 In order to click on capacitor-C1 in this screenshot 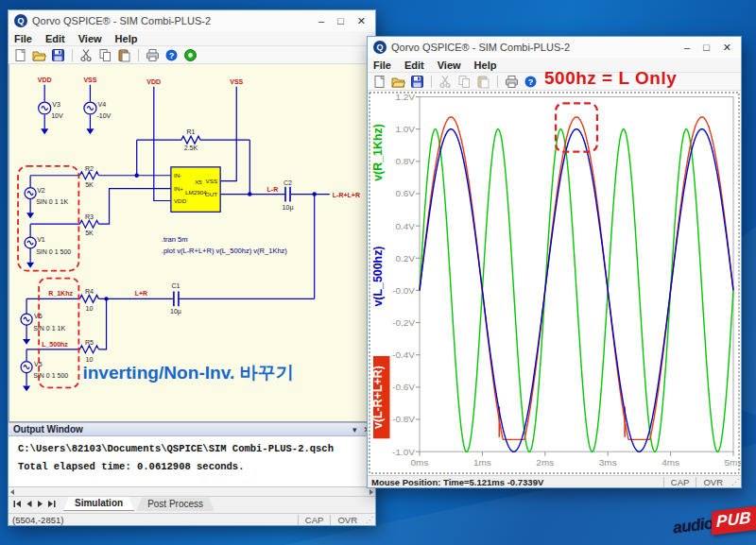, I will do `click(176, 298)`.